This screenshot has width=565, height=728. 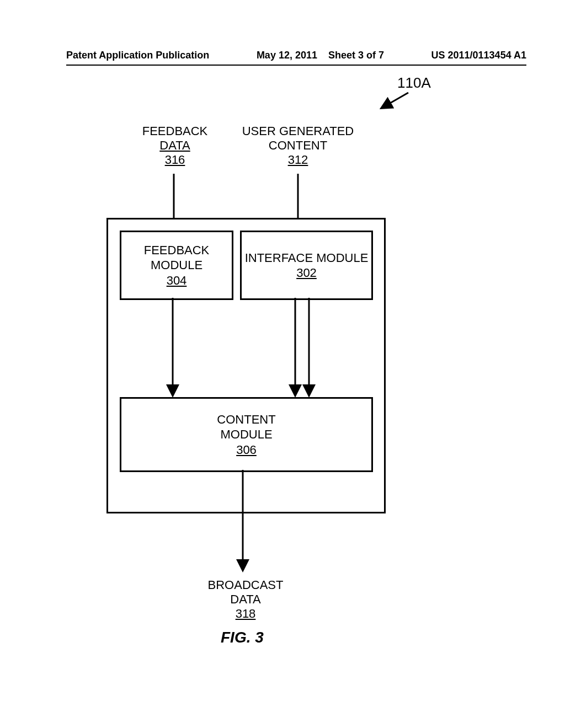 I want to click on box-interface-module-num: 302, so click(x=307, y=273).